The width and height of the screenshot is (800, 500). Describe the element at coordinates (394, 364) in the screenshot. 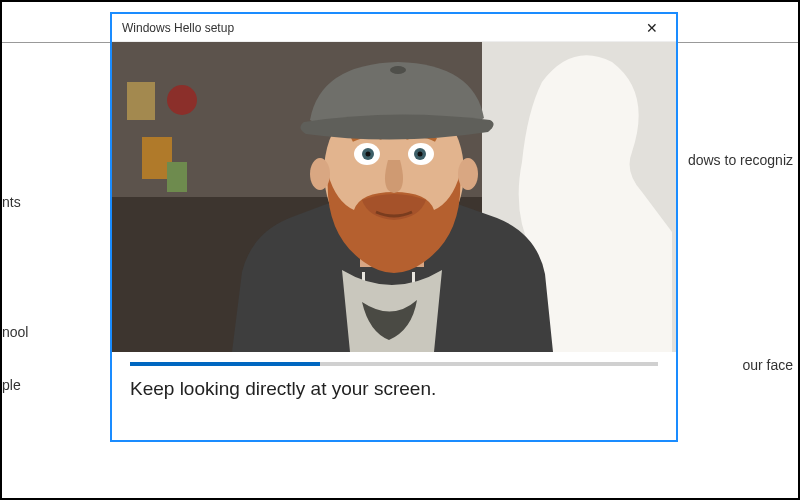

I see `progress-track` at that location.